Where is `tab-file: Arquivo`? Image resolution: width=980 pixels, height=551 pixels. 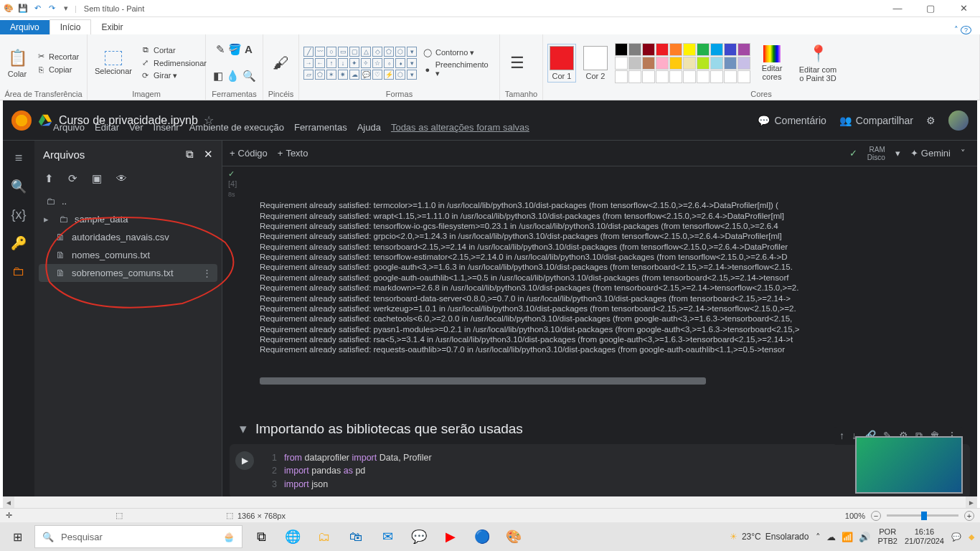
tab-file: Arquivo is located at coordinates (24, 27).